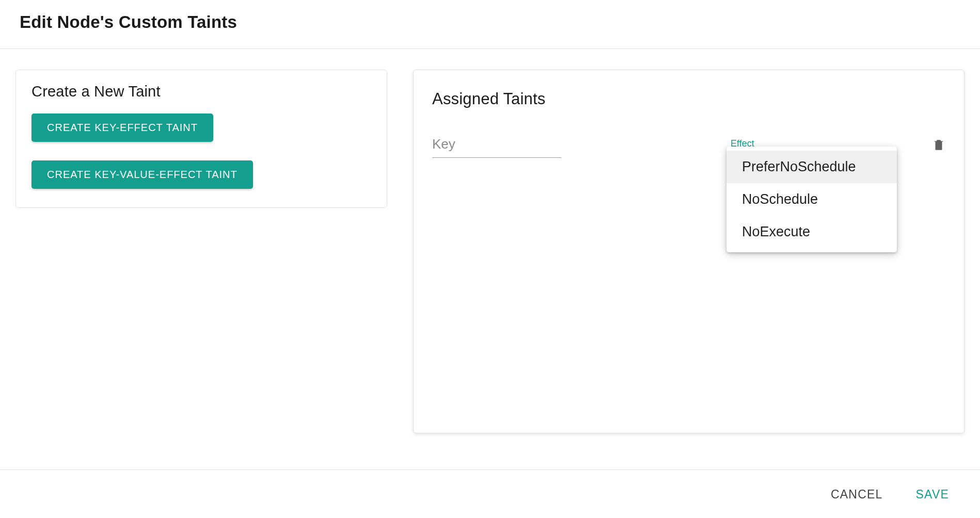  Describe the element at coordinates (201, 151) in the screenshot. I see `create-buttons-stack: CREATE KEY-EFFECT TAINT CREATE KEY-VALUE…` at that location.